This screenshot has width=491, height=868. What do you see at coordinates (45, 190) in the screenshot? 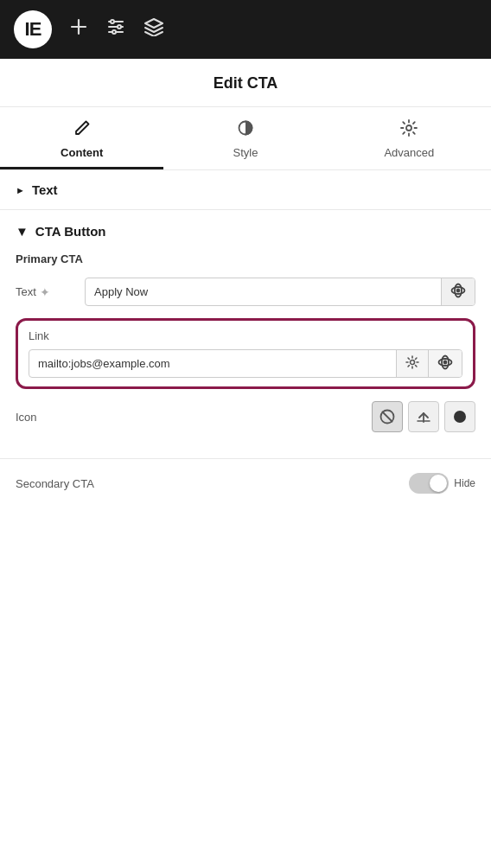
I see `text-section-label: Text` at bounding box center [45, 190].